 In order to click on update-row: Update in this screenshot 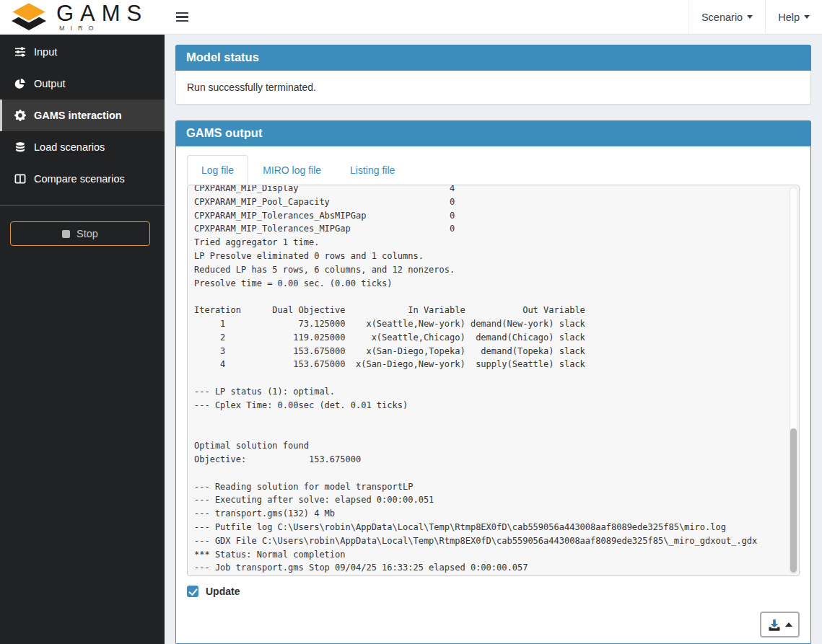, I will do `click(494, 591)`.